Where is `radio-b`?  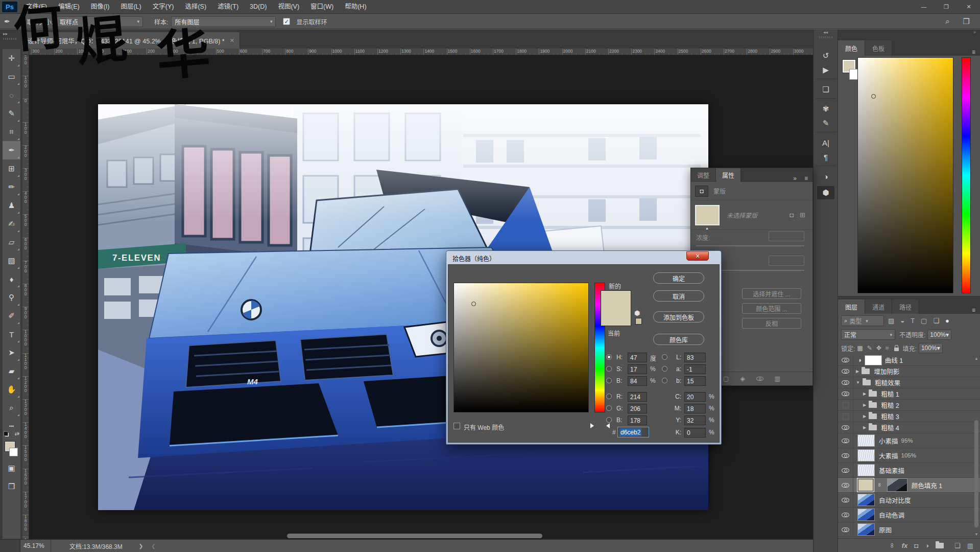 radio-b is located at coordinates (665, 380).